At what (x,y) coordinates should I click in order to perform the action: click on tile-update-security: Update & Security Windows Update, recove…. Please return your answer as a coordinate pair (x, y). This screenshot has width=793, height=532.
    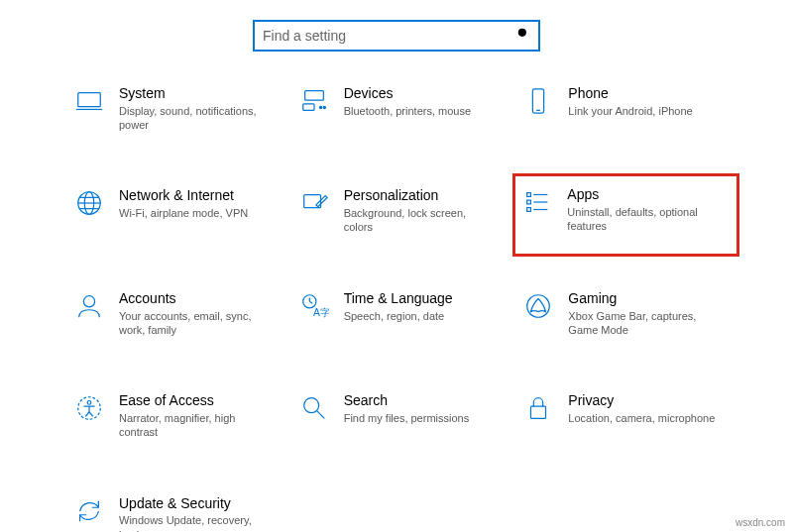
    Looking at the image, I should click on (176, 511).